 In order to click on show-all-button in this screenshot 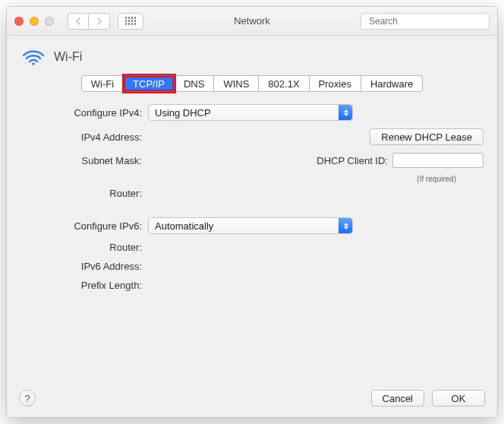, I will do `click(131, 21)`.